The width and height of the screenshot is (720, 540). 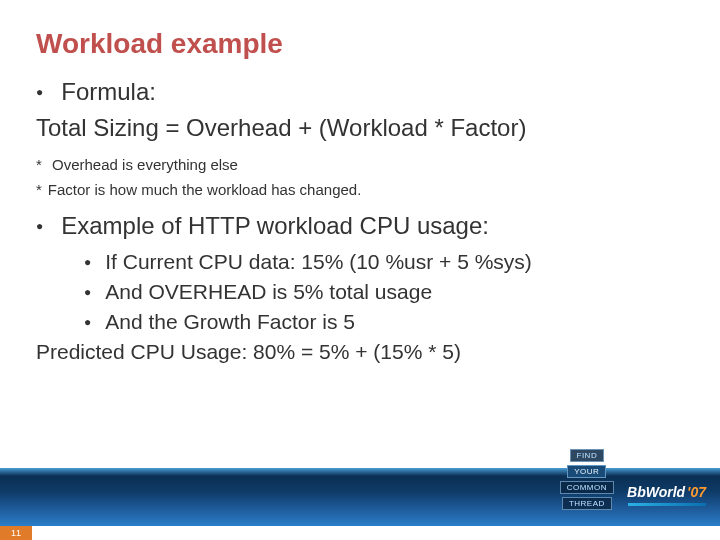 I want to click on footnote-text: Overhead is everything else, so click(x=145, y=164).